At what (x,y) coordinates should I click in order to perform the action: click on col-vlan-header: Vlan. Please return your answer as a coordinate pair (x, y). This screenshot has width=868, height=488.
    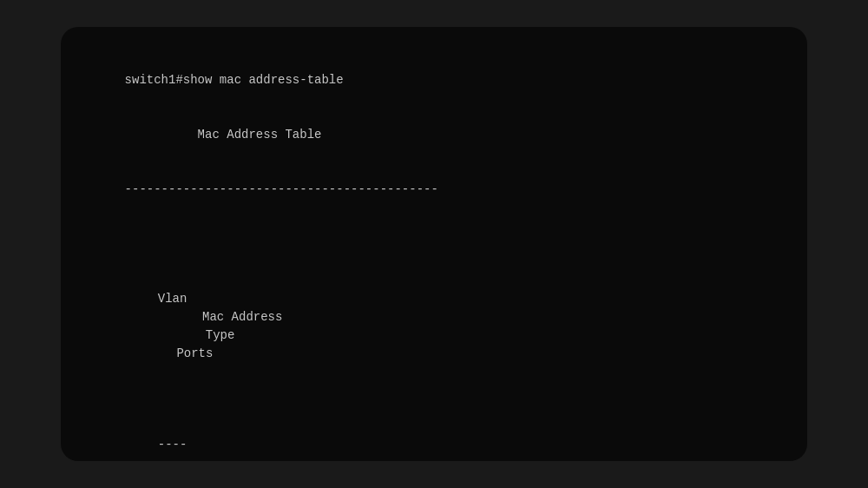
    Looking at the image, I should click on (163, 299).